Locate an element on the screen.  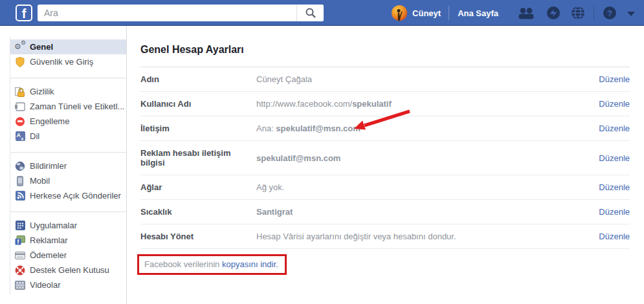
sidebar-item-guvenlik-ve-giris: Güvenlik ve Giriş is located at coordinates (69, 62).